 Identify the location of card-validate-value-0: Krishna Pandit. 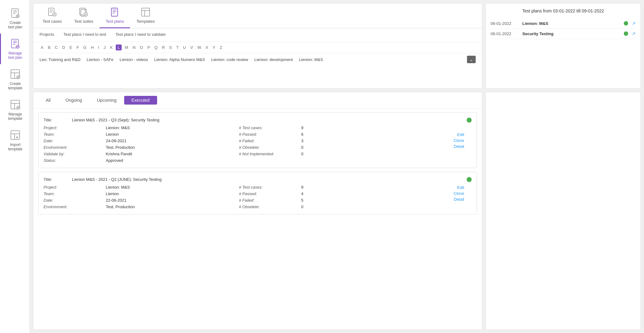
(172, 154).